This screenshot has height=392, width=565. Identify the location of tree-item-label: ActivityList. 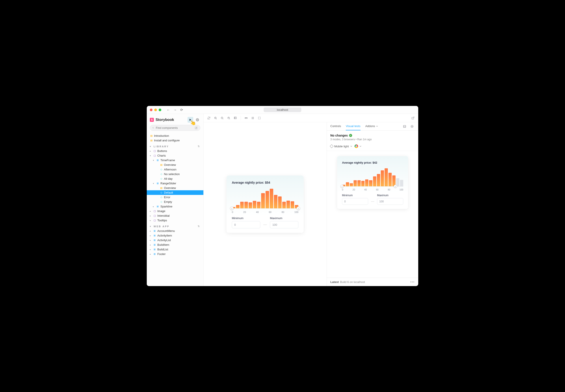
(164, 240).